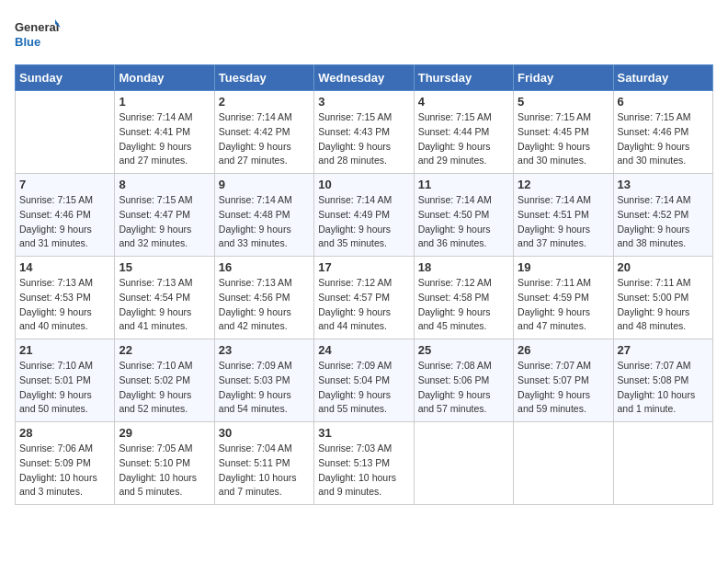 Image resolution: width=728 pixels, height=563 pixels. Describe the element at coordinates (463, 305) in the screenshot. I see `cell-info: Sunrise: 7:12 AM Sunset: 4:58 PM Dayligh…` at that location.